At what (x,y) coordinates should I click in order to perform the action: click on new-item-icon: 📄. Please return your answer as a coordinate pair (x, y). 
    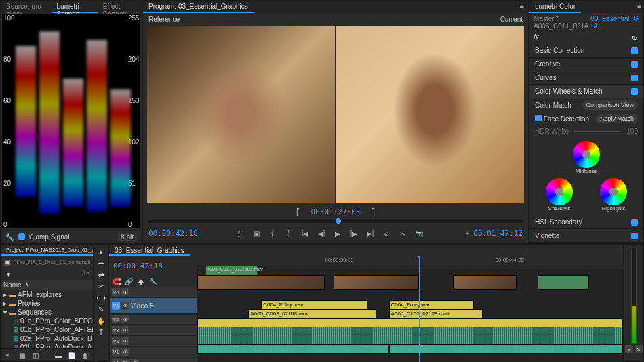
    Looking at the image, I should click on (72, 355).